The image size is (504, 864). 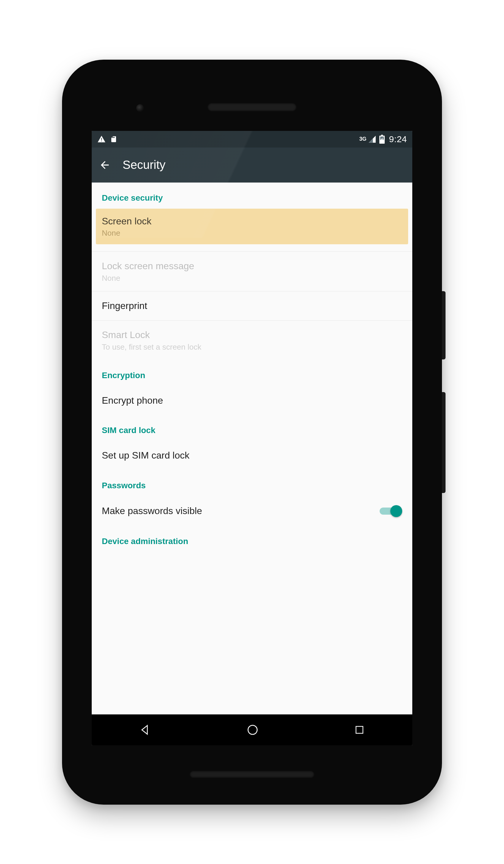 I want to click on row-passwords-visible: Make passwords visible, so click(x=252, y=511).